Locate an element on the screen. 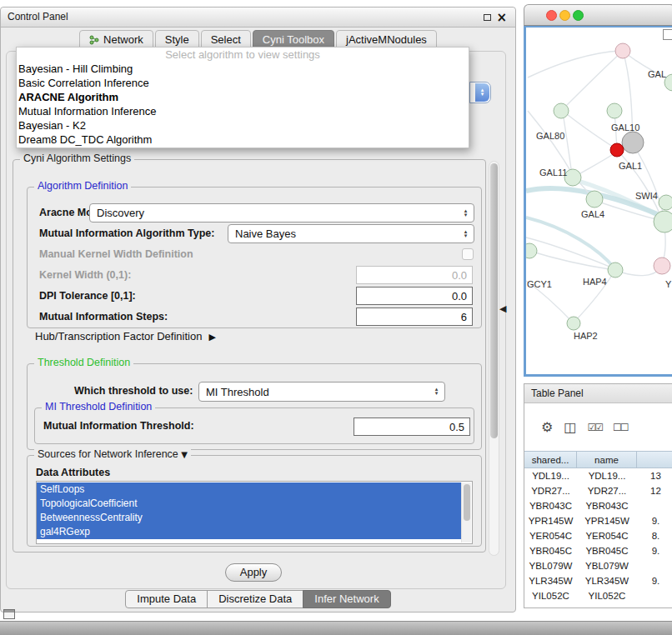  expanded-down-icon: ▼ is located at coordinates (184, 455).